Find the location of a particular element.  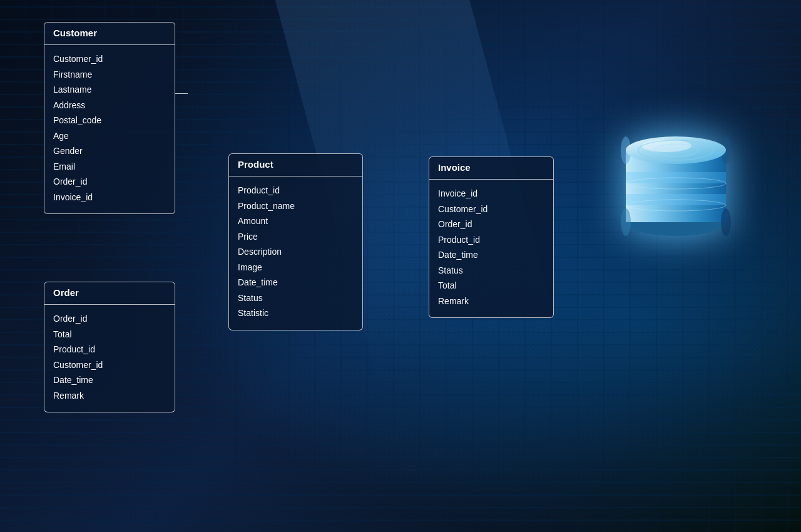

field-datetime-i: Date_time is located at coordinates (491, 255).